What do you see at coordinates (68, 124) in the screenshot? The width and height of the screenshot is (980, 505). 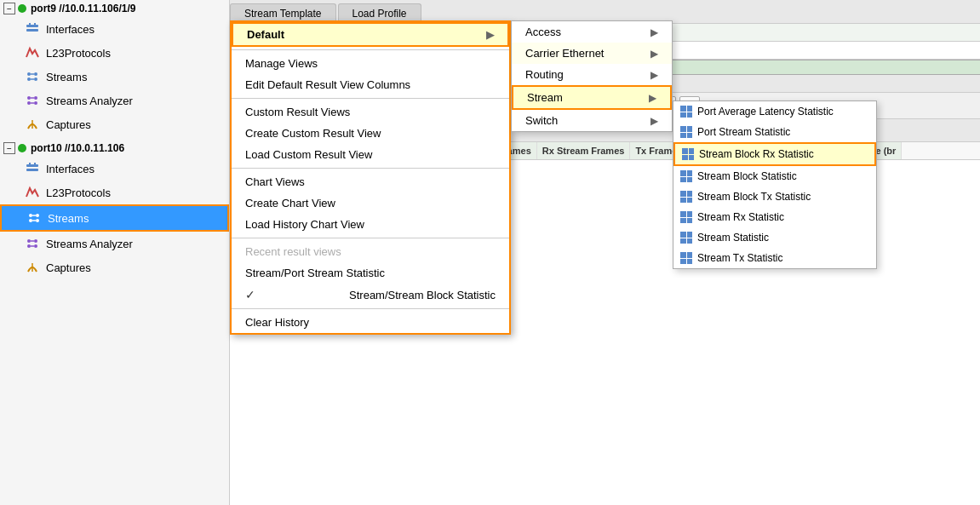 I see `sidebar-item-captures-1-label: Captures` at bounding box center [68, 124].